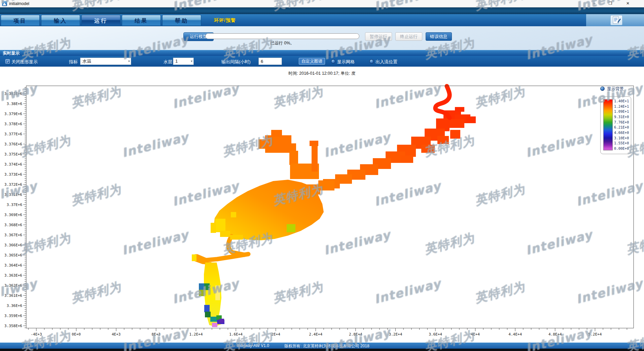  What do you see at coordinates (322, 61) in the screenshot?
I see `realtime-controls: ✓ 关闭图形显示 指标 水温 ▾ 水层 1 ▾ 输出间隔(小时) 自定义图谱 显…` at bounding box center [322, 61].